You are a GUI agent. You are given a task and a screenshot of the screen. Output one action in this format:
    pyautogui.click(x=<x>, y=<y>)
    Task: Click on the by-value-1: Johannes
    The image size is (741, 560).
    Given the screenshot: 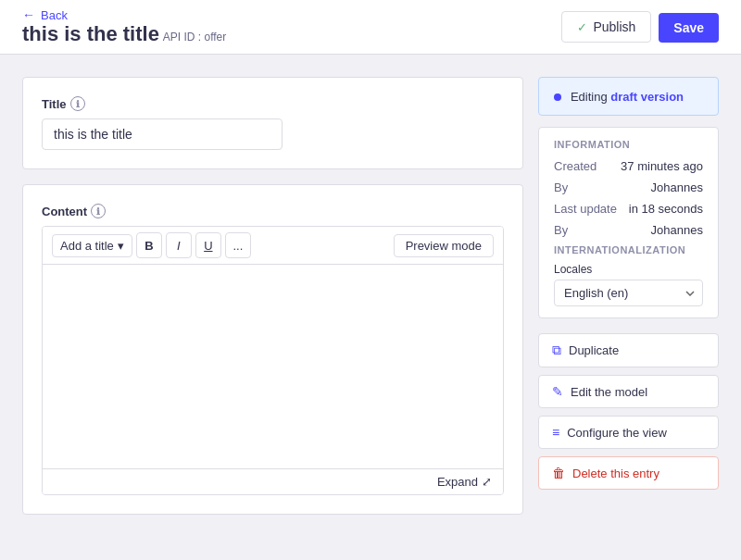 What is the action you would take?
    pyautogui.click(x=677, y=187)
    